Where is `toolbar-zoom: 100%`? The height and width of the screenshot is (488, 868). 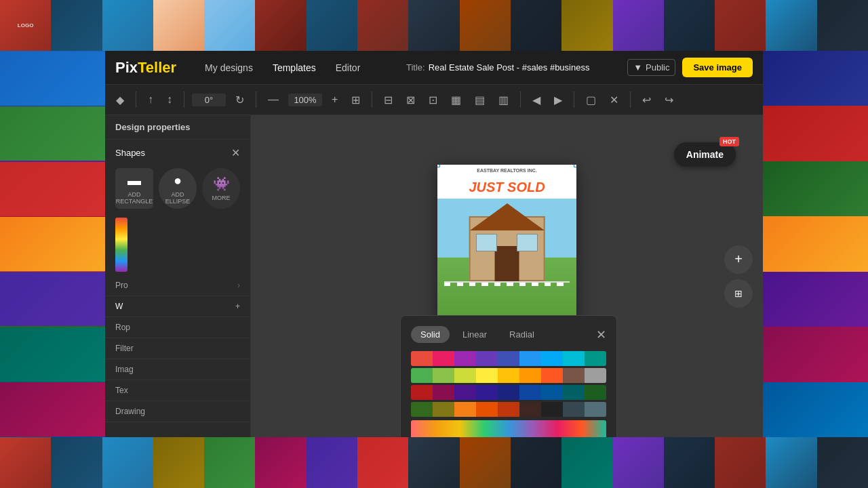 toolbar-zoom: 100% is located at coordinates (305, 100).